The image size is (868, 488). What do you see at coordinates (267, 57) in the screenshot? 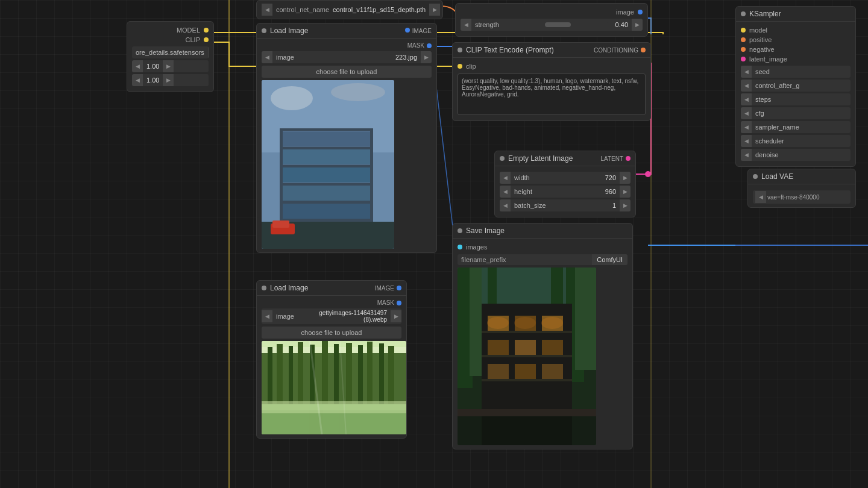
I see `arrow-img1-left: ◀` at bounding box center [267, 57].